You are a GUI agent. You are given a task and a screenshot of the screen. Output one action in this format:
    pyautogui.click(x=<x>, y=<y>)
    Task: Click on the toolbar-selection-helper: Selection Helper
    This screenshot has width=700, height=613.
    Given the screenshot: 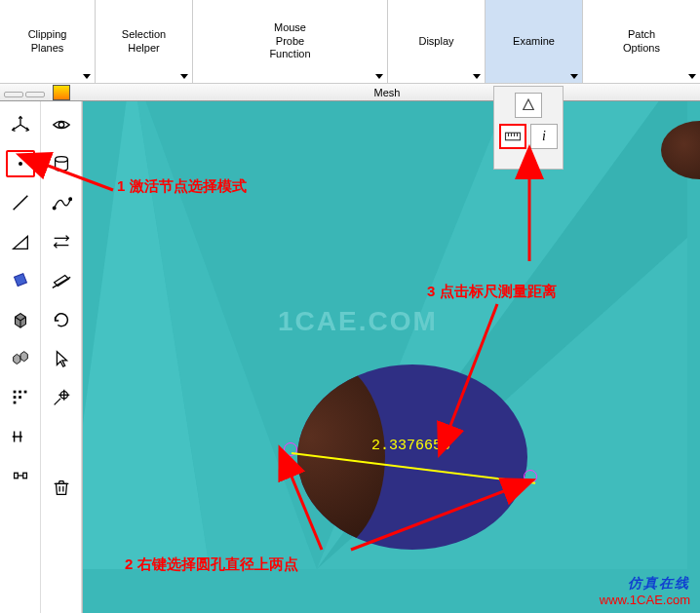 What is the action you would take?
    pyautogui.click(x=144, y=41)
    